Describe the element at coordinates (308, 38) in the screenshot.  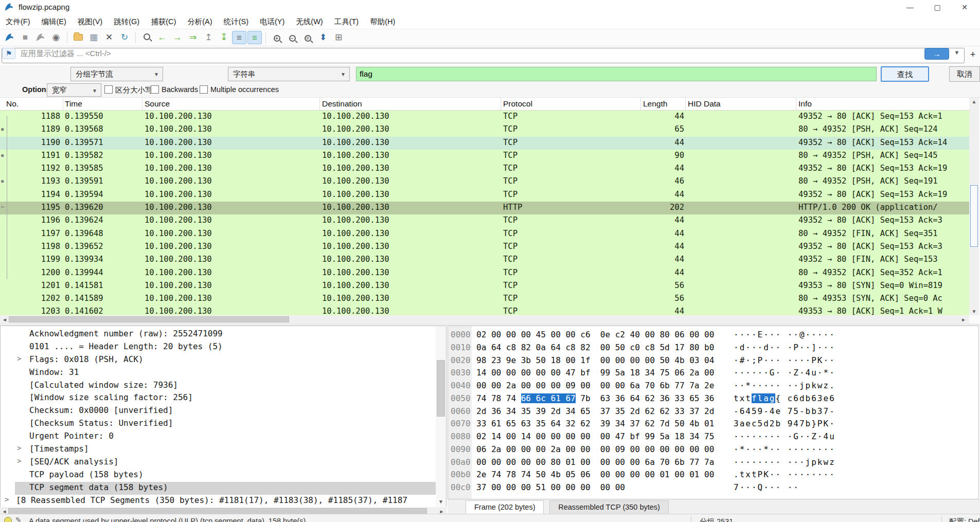
I see `zoom-100-icon: =` at that location.